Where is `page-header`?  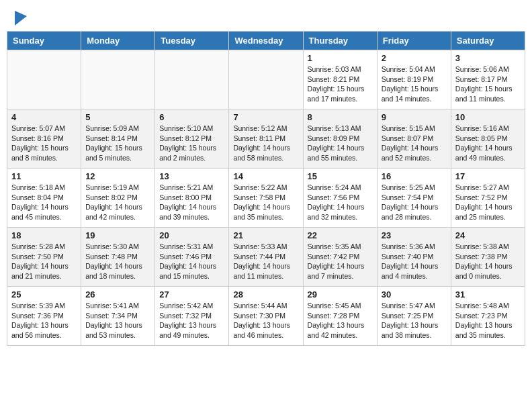
page-header is located at coordinates (266, 15).